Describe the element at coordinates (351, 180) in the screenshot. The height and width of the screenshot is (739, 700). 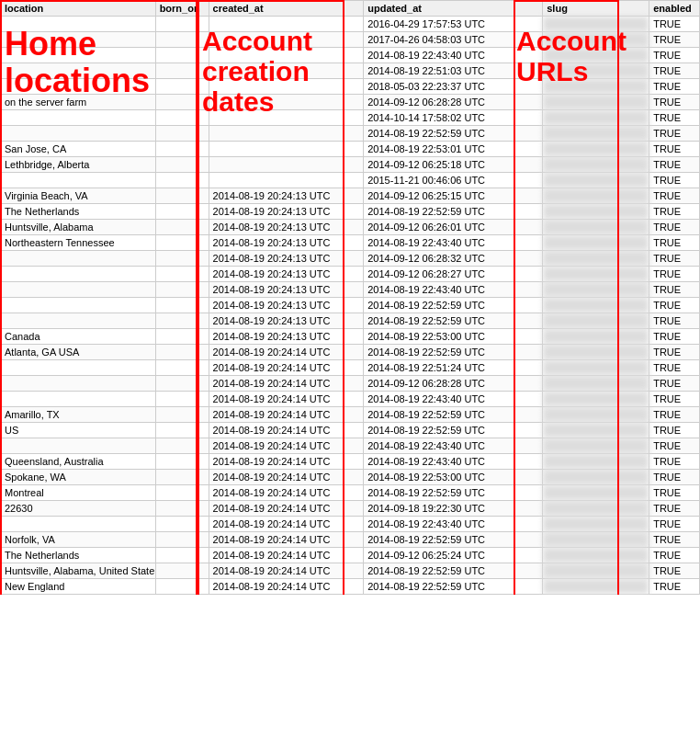
I see `table-row: 2015-11-21 00:46:06 UTCBLURREDTRUE` at that location.